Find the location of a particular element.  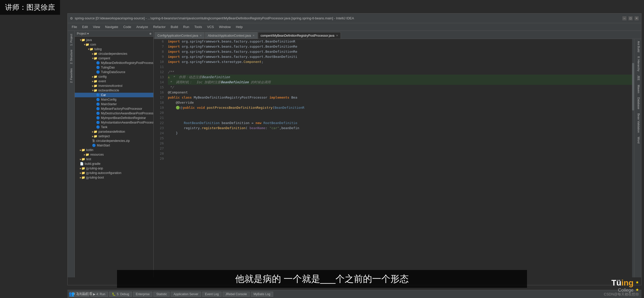

list-item: ▸📁 circulardependencies is located at coordinates (114, 54).